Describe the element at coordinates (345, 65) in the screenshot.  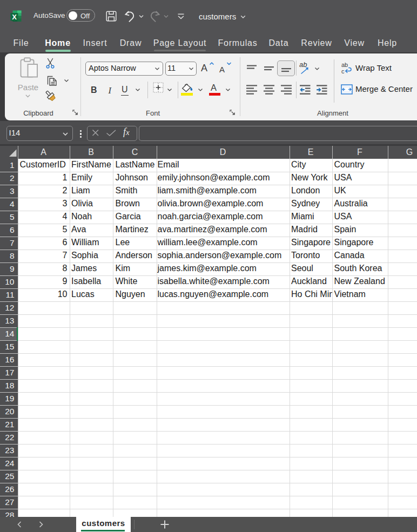
I see `svg-text: ab` at that location.